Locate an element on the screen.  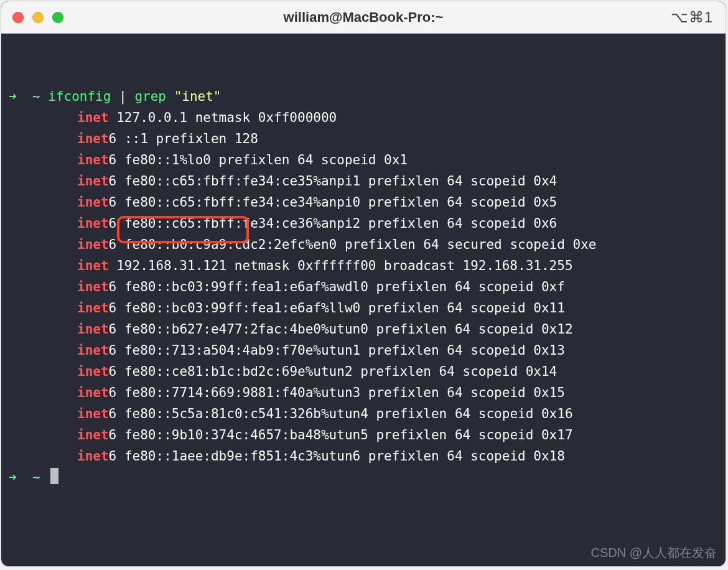
output-text: 192.168.31.121 netmask 0xffffff00 broadc… is located at coordinates (341, 266).